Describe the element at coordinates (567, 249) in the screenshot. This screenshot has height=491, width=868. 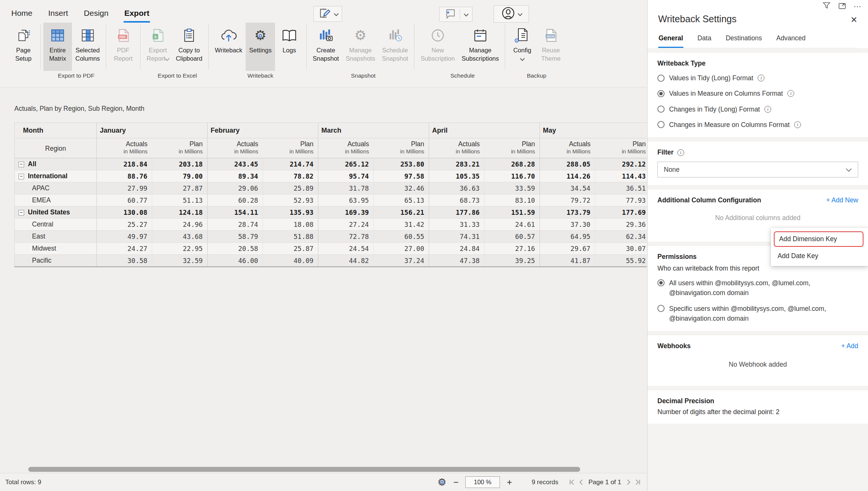
I see `cell: 29.67` at that location.